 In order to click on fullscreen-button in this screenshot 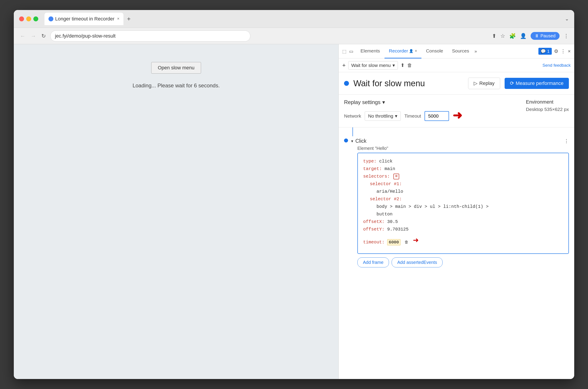, I will do `click(36, 19)`.